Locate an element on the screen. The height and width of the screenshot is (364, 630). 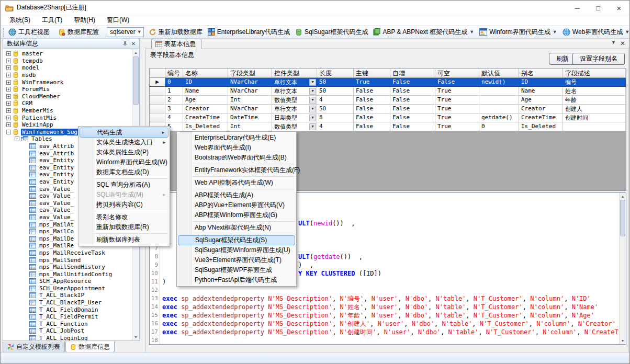
context-menu-item-实体类属性生成(P): 实体类属性生成(P) is located at coordinates (124, 153).